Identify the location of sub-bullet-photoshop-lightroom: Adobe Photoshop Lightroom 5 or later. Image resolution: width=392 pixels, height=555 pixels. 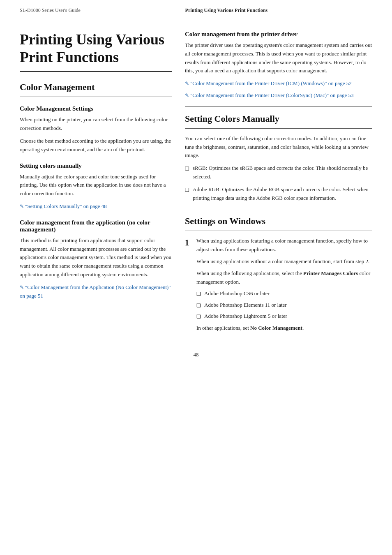
(284, 317).